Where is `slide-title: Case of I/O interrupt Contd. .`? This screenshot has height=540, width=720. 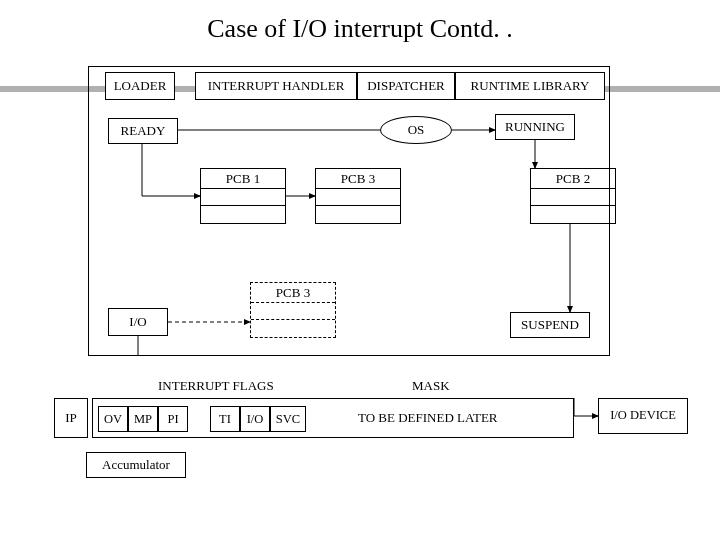 slide-title: Case of I/O interrupt Contd. . is located at coordinates (360, 25).